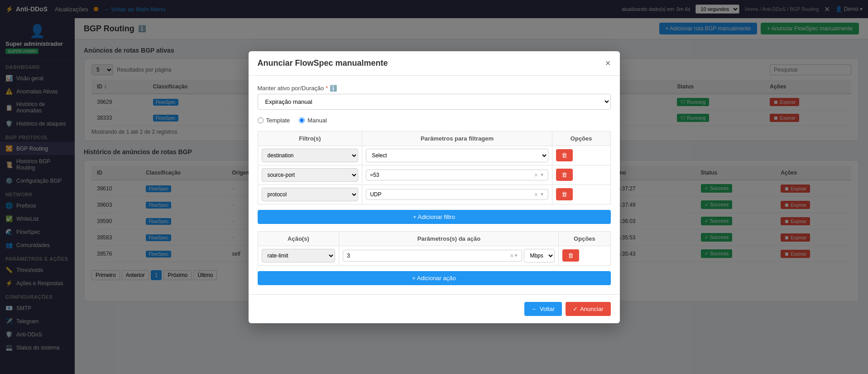 The image size is (868, 374). I want to click on filter-dropdown-icon-2: ▼, so click(542, 175).